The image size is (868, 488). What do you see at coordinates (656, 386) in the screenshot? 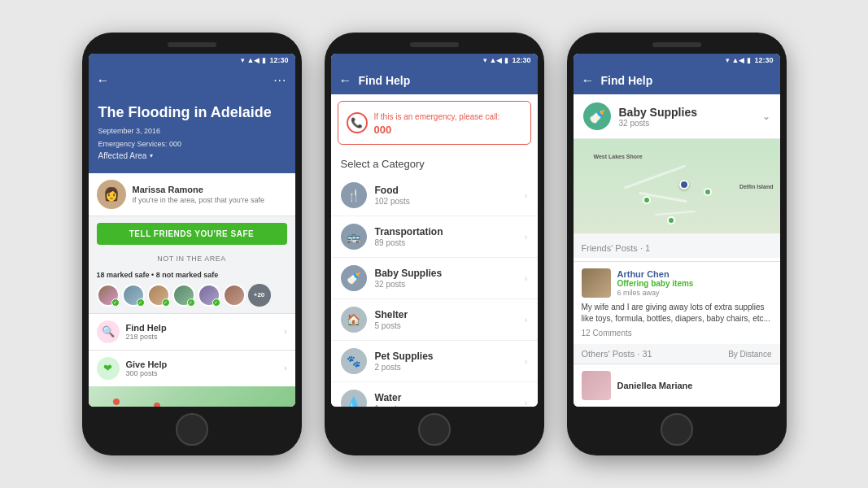
I see `daniellea-name: Daniellea Mariane` at bounding box center [656, 386].